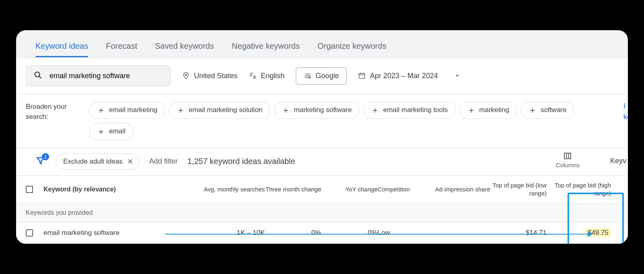 This screenshot has height=274, width=644. What do you see at coordinates (415, 110) in the screenshot?
I see `chip-label: email marketing tools` at bounding box center [415, 110].